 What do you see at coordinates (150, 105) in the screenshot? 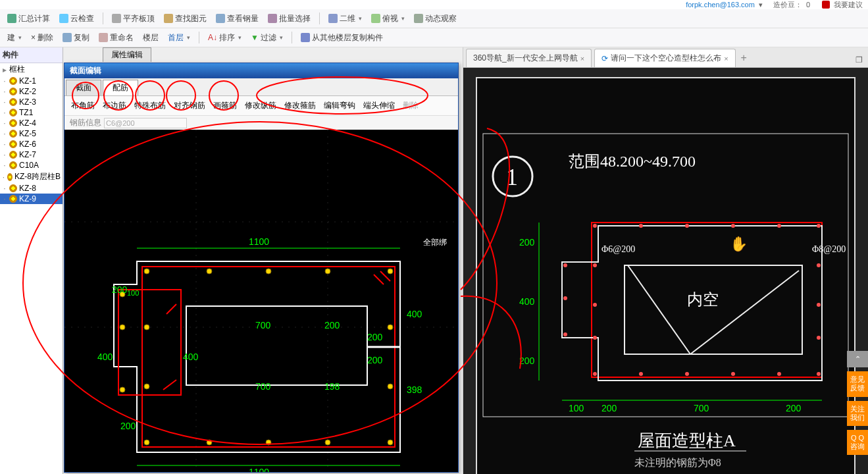
I see `tool-special: 特殊布筋` at bounding box center [150, 105].